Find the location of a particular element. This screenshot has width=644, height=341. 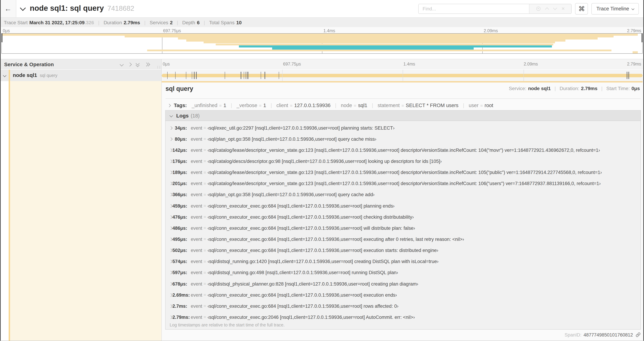

log-row: 502μs:event=‹sql/conn_executor_exec.go:6… is located at coordinates (403, 250).